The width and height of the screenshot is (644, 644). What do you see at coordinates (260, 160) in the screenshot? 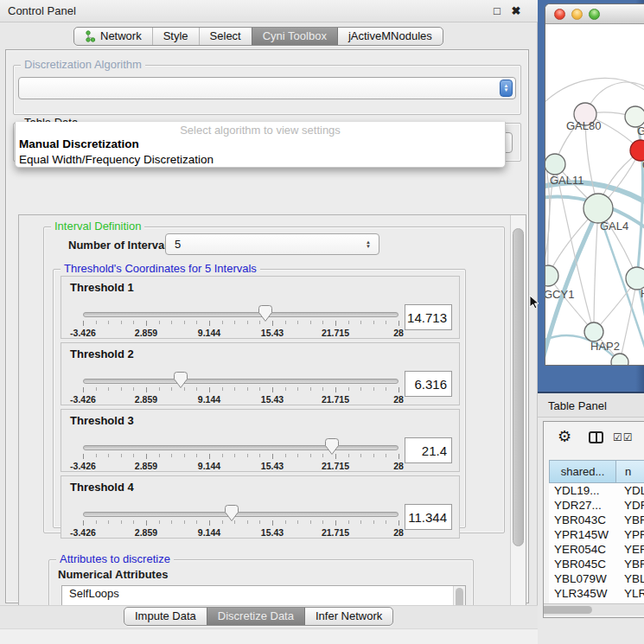
I see `dropdown-item-equal-width-frequency-discretization: Equal Width/Frequency Discretization` at bounding box center [260, 160].